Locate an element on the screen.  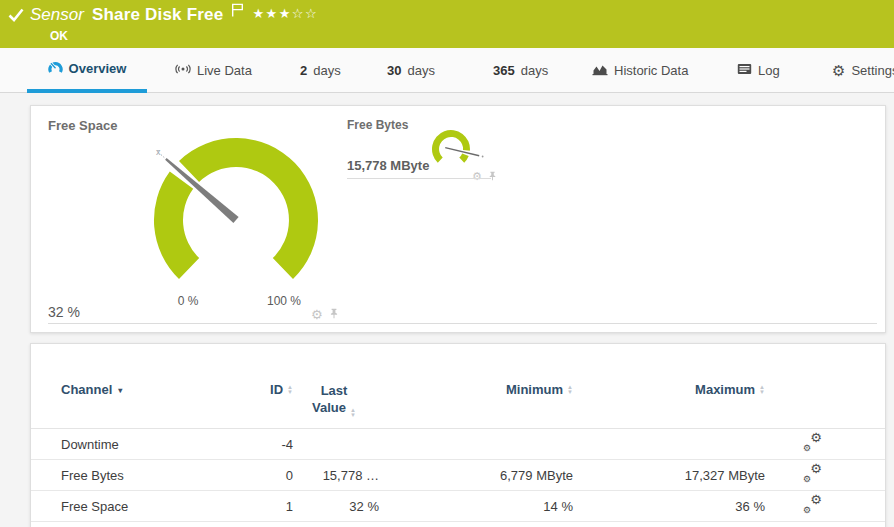
average-marker: x̄ is located at coordinates (158, 152).